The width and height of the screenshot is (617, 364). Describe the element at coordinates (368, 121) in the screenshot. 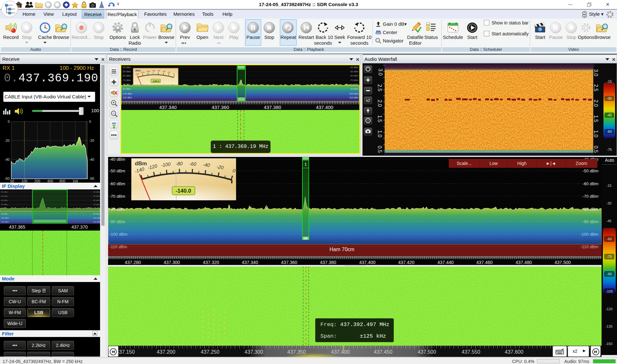

I see `svg-text: i` at that location.